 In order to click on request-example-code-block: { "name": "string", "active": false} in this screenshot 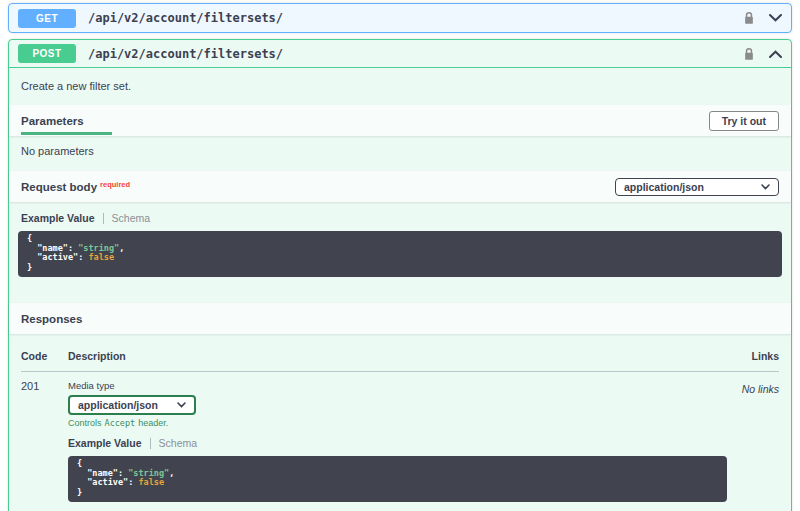, I will do `click(400, 254)`.